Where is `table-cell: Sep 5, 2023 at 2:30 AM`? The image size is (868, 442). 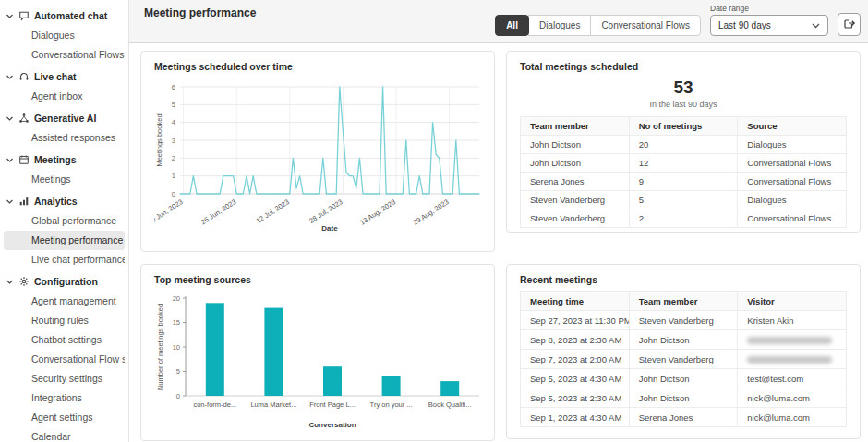
table-cell: Sep 5, 2023 at 2:30 AM is located at coordinates (575, 399).